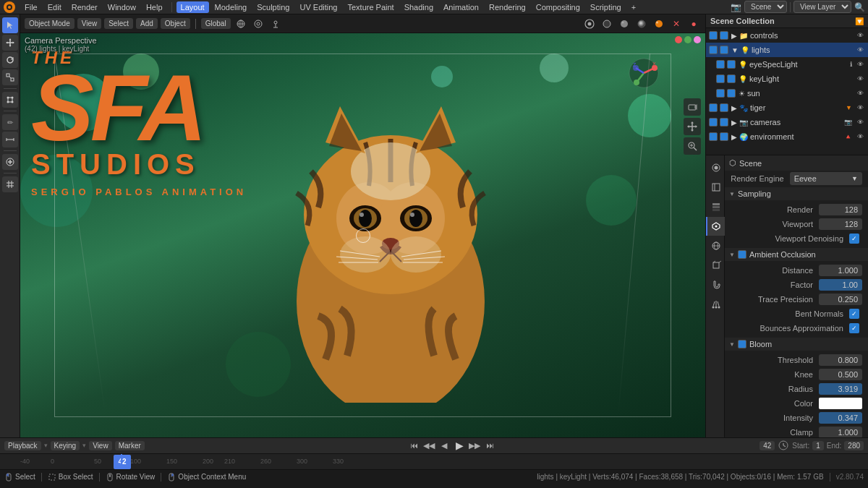 The width and height of the screenshot is (868, 488). What do you see at coordinates (607, 24) in the screenshot?
I see `vp-xray` at bounding box center [607, 24].